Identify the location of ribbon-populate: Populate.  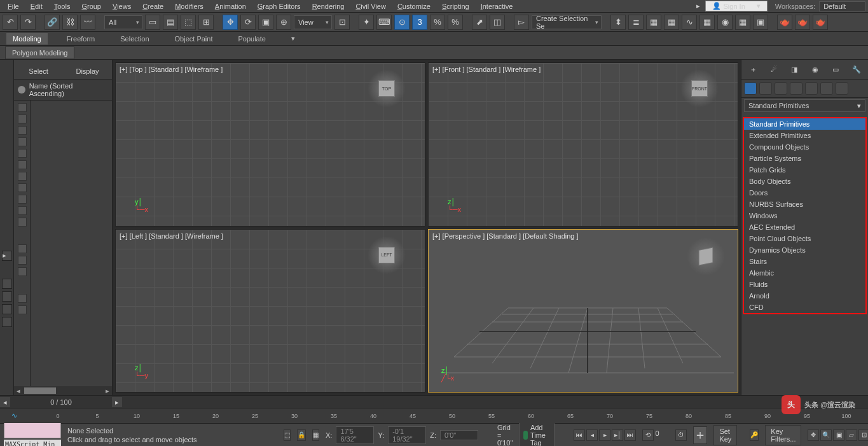
(252, 39).